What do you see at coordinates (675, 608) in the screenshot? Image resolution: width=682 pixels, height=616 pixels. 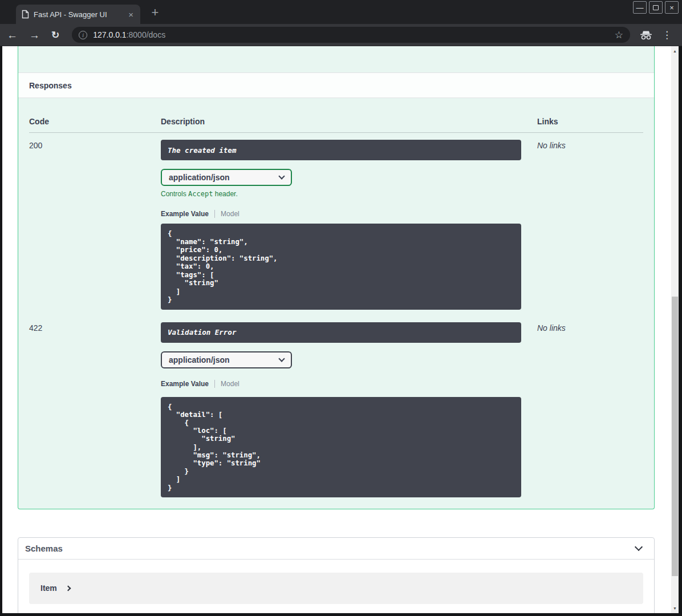 I see `scroll-down-icon: ▼` at bounding box center [675, 608].